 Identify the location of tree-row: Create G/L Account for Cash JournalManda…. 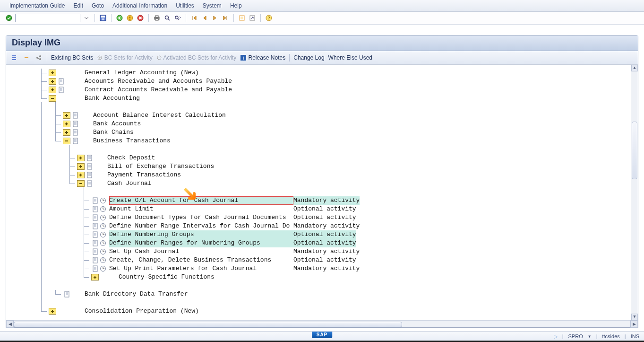
(322, 201).